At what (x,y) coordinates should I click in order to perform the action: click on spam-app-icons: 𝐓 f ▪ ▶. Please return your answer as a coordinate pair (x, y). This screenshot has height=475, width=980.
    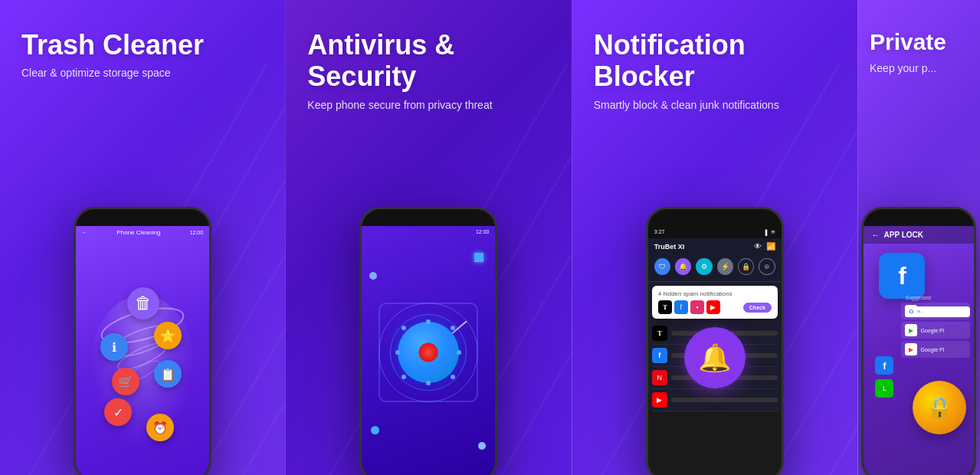
    Looking at the image, I should click on (690, 307).